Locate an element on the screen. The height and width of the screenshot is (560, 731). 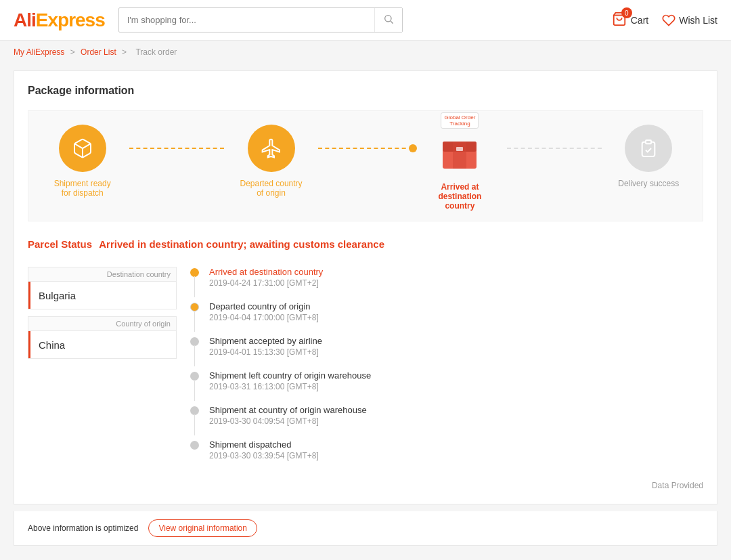
timeline-content: Departed country of origin 2019-04-04 17… is located at coordinates (264, 311).